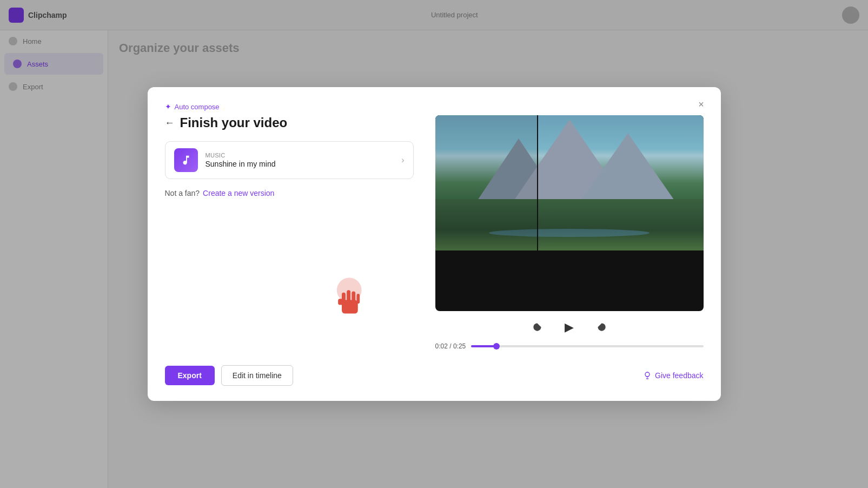 Image resolution: width=868 pixels, height=488 pixels. What do you see at coordinates (538, 328) in the screenshot?
I see `svg-text: 5` at bounding box center [538, 328].